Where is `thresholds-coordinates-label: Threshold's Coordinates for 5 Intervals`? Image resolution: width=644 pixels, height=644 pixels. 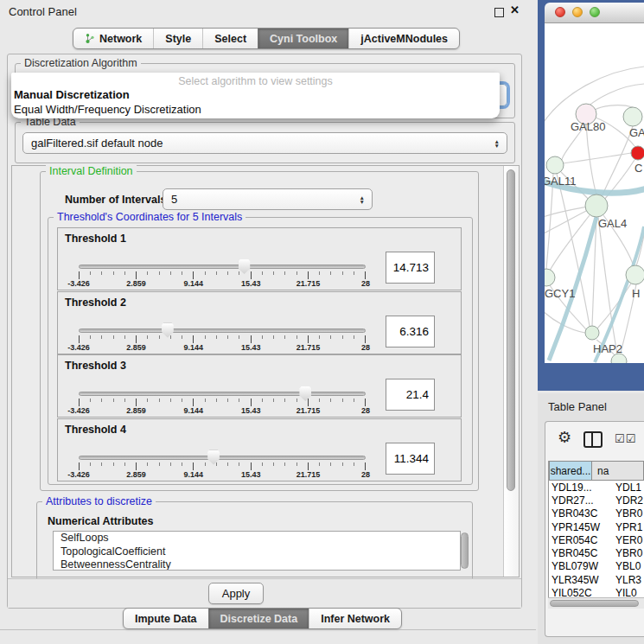
thresholds-coordinates-label: Threshold's Coordinates for 5 Intervals is located at coordinates (150, 217).